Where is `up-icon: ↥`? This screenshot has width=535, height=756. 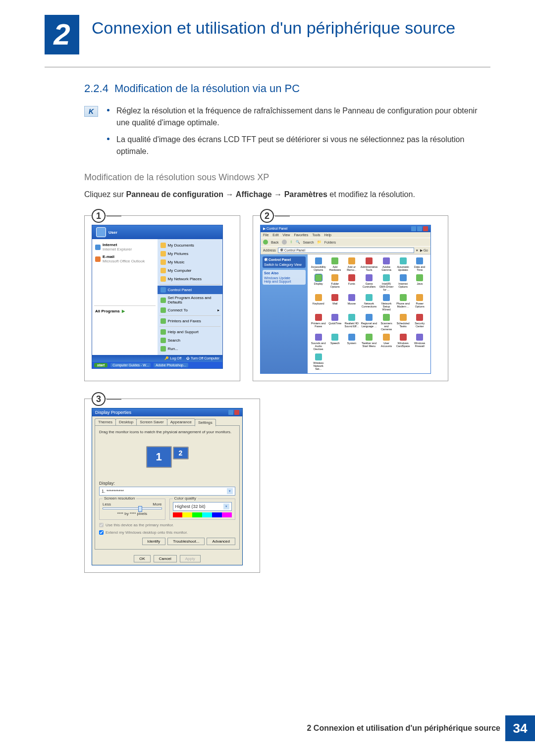
up-icon: ↥ is located at coordinates (291, 242).